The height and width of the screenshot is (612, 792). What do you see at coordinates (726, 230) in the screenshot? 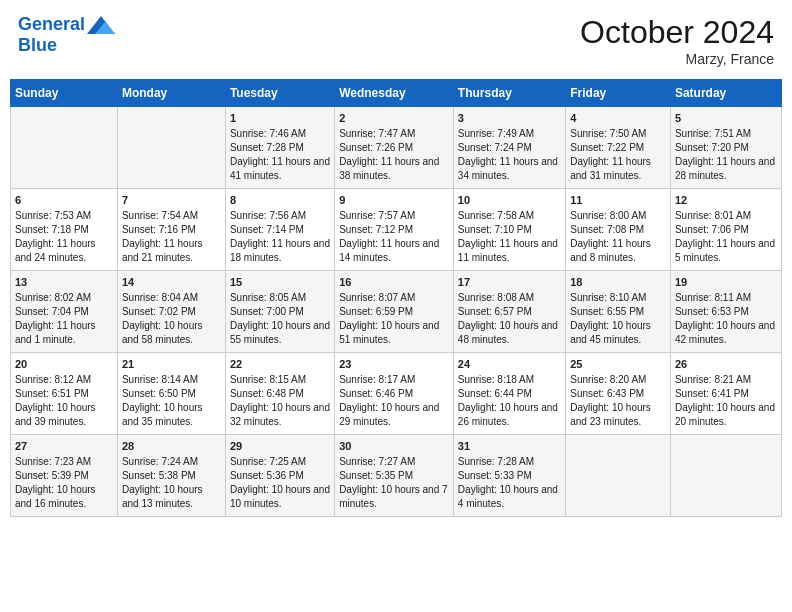
I see `calendar-cell: 12Sunrise: 8:01 AMSunset: 7:06 PMDayligh…` at bounding box center [726, 230].